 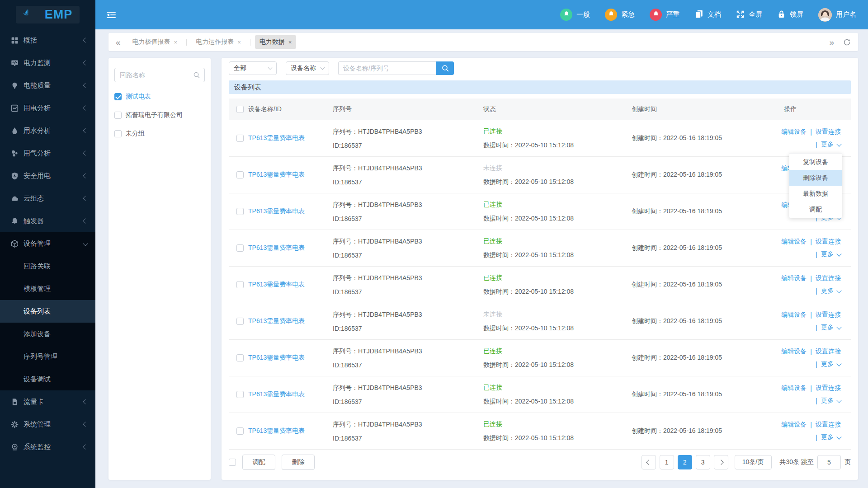 What do you see at coordinates (667, 462) in the screenshot?
I see `page-1: 1` at bounding box center [667, 462].